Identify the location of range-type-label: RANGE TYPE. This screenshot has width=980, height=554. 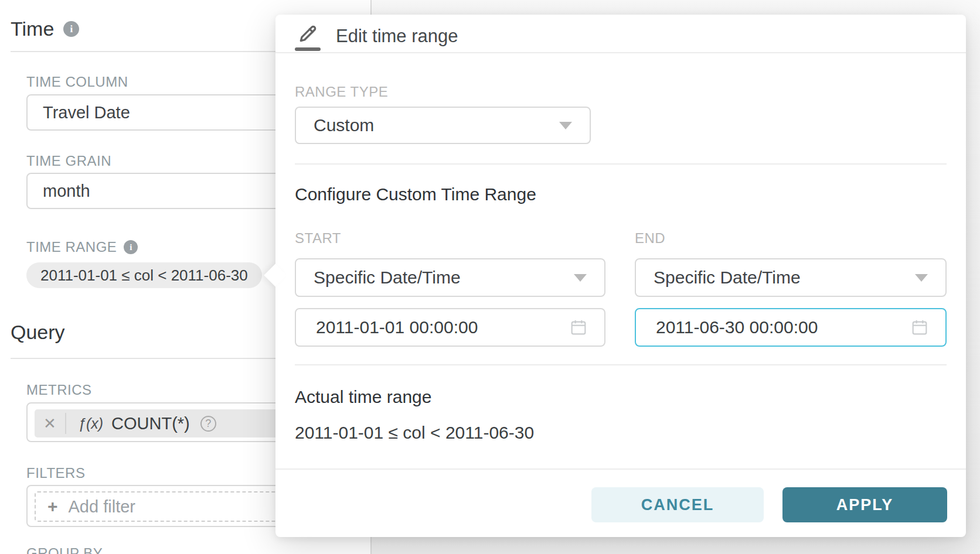
(341, 92).